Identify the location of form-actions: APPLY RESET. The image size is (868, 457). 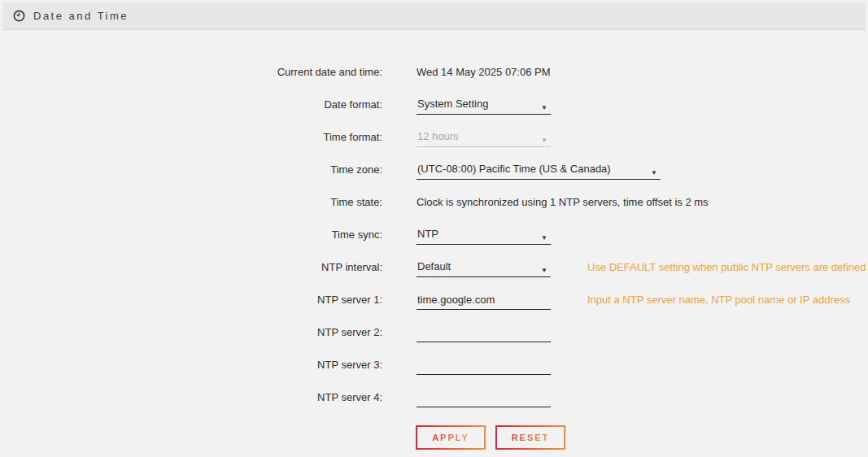
(434, 437).